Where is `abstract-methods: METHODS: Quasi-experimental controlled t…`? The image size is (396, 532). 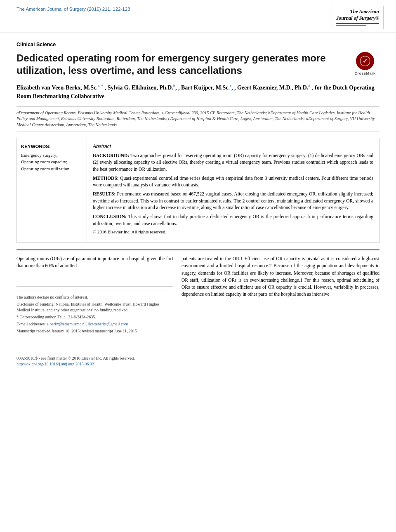
abstract-methods: METHODS: Quasi-experimental controlled t… is located at coordinates (233, 181).